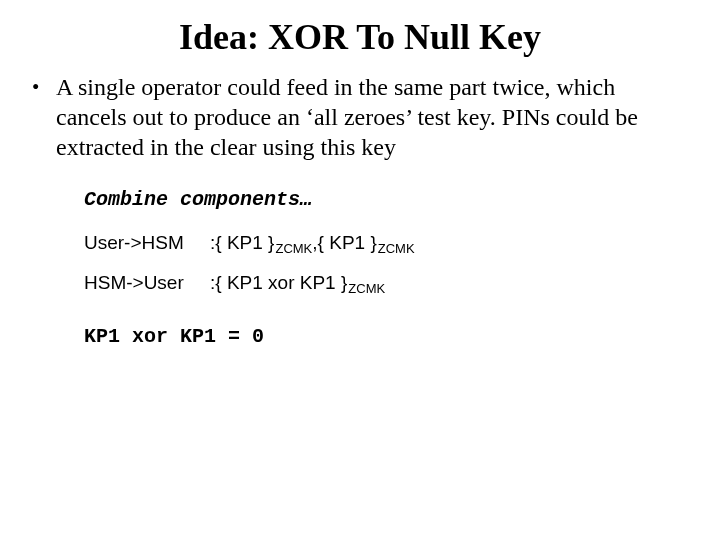  I want to click on expr-part: { KP1 xor KP1 }, so click(281, 283).